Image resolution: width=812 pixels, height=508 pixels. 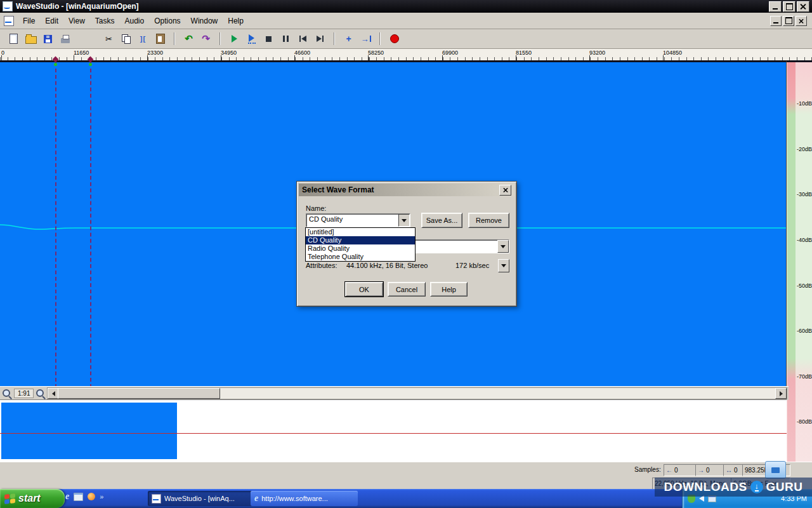 What do you see at coordinates (395, 393) in the screenshot?
I see `zoom-scroll-bar: 1:91` at bounding box center [395, 393].